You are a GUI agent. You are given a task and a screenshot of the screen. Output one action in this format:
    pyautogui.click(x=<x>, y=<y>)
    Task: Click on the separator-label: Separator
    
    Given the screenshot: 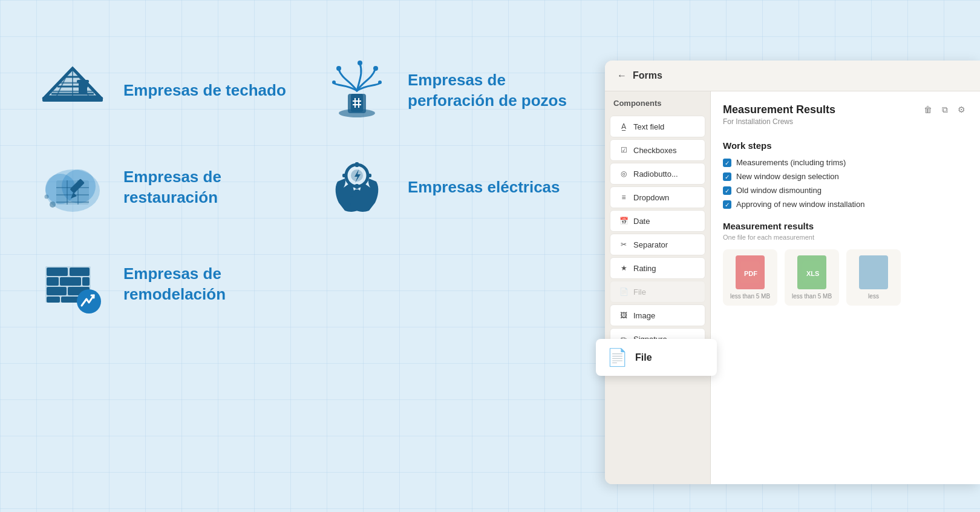 What is the action you would take?
    pyautogui.click(x=651, y=245)
    